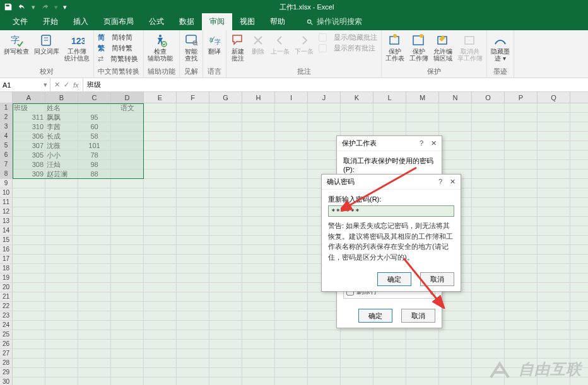  What do you see at coordinates (238, 47) in the screenshot?
I see `new-comment-button: 新建 批注` at bounding box center [238, 47].